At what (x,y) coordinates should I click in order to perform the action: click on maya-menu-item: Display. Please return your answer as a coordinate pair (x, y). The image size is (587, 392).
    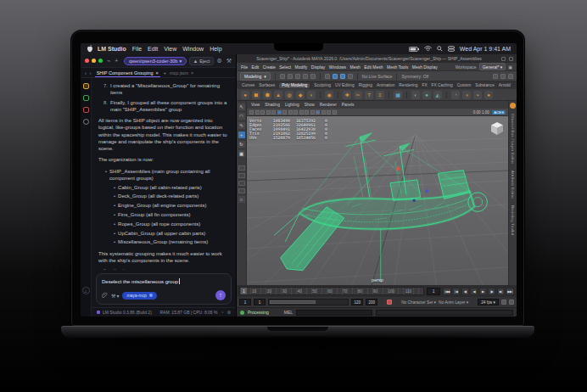
    Looking at the image, I should click on (318, 67).